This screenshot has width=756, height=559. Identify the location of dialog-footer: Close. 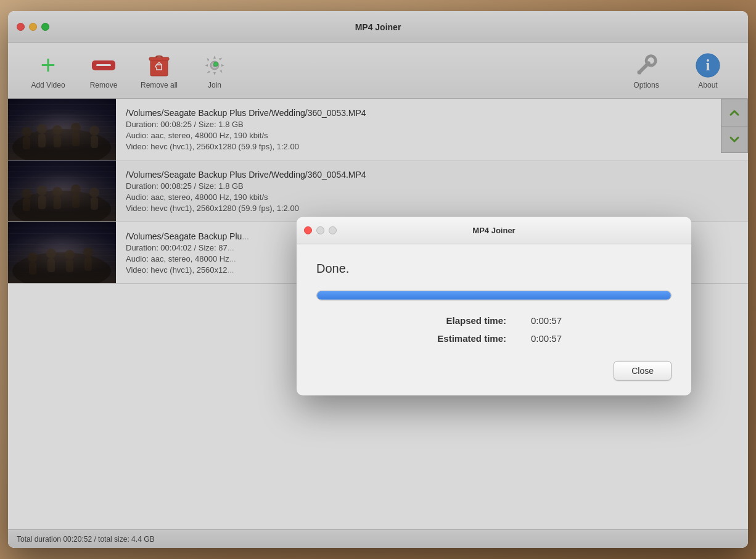
(494, 378).